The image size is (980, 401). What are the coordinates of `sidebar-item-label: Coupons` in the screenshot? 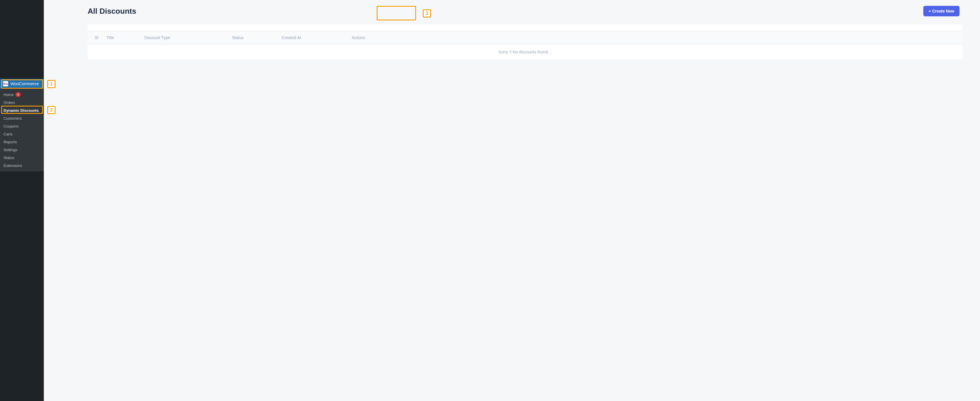 It's located at (11, 126).